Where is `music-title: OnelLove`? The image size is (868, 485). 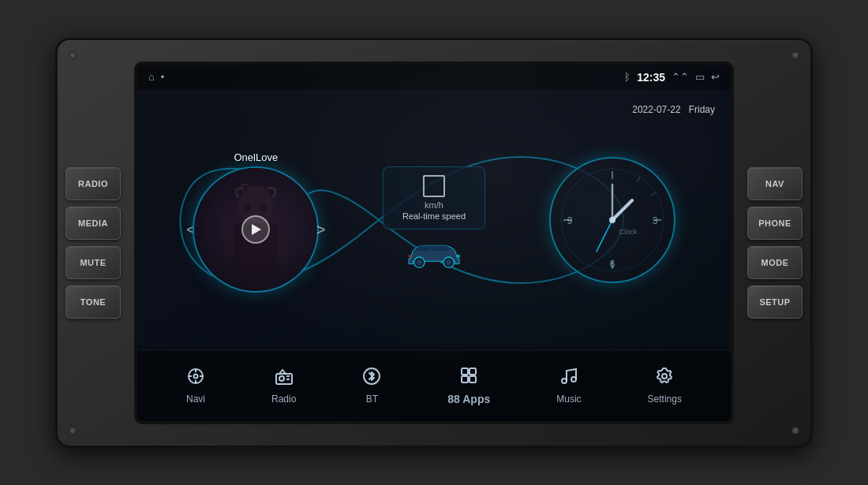 music-title: OnelLove is located at coordinates (256, 158).